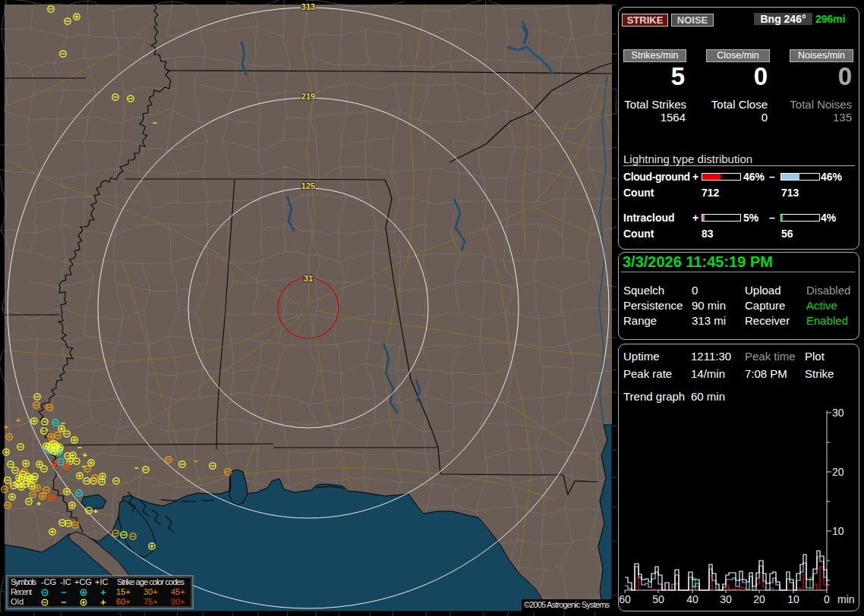  Describe the element at coordinates (151, 582) in the screenshot. I see `svg-text: Strike age color codes` at that location.